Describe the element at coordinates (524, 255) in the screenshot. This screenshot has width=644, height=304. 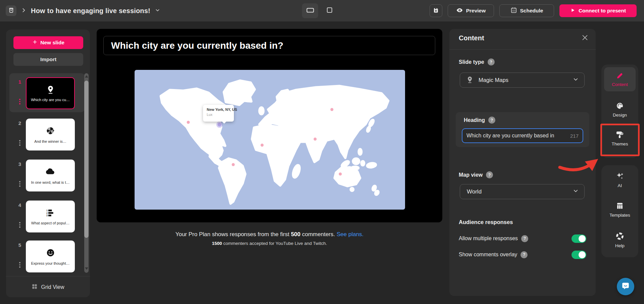
I see `show-comments-help-icon: ?` at that location.